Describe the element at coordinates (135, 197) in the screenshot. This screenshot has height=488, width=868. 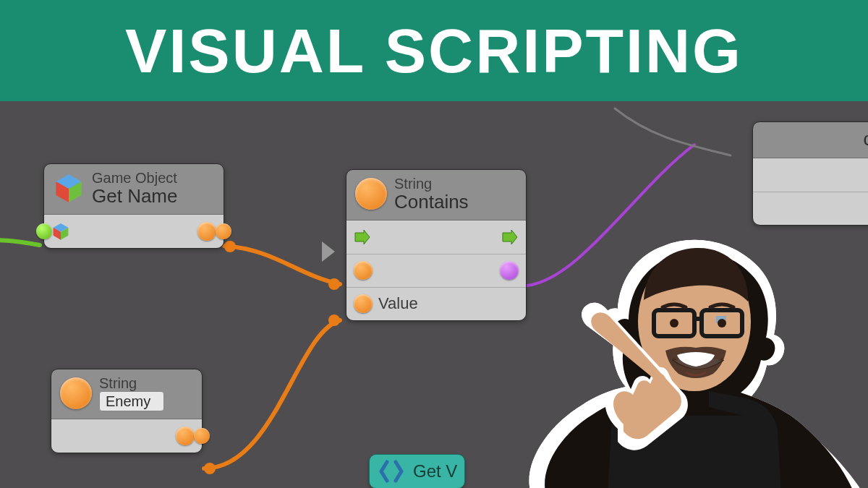
I see `node-title: Get Name` at that location.